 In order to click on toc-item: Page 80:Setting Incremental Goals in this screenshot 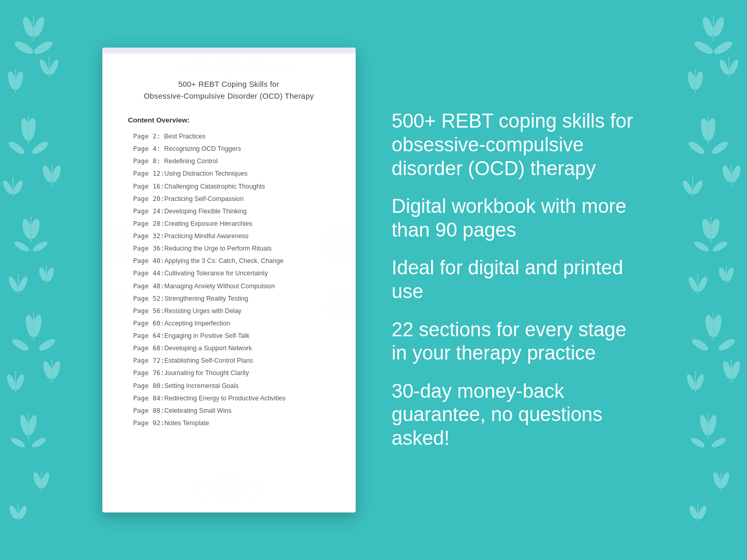, I will do `click(234, 386)`.